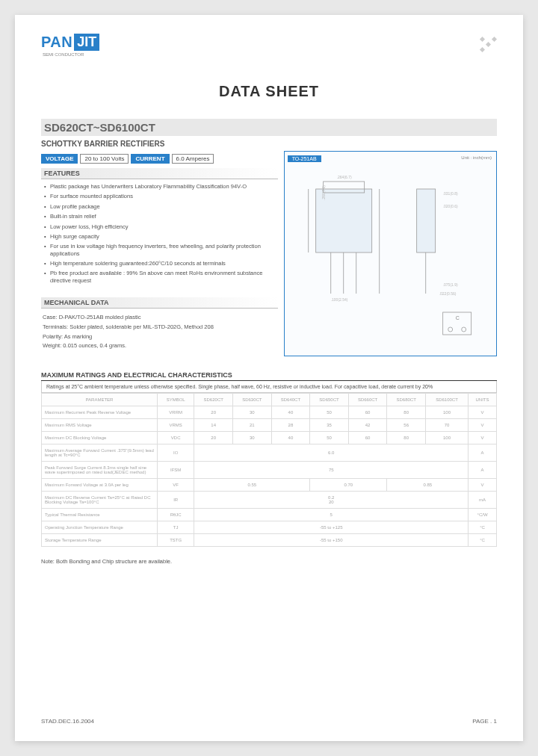  Describe the element at coordinates (176, 501) in the screenshot. I see `cell-symbol: IR` at that location.